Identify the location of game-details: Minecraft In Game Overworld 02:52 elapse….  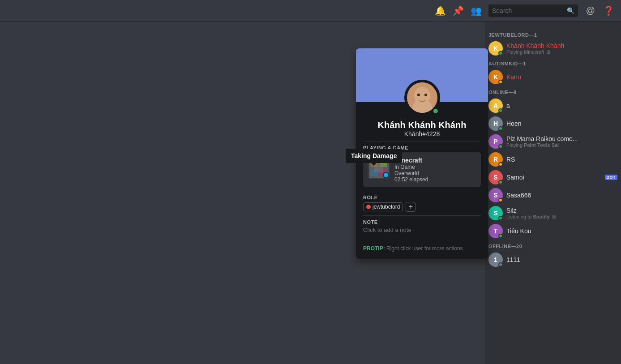
(435, 170).